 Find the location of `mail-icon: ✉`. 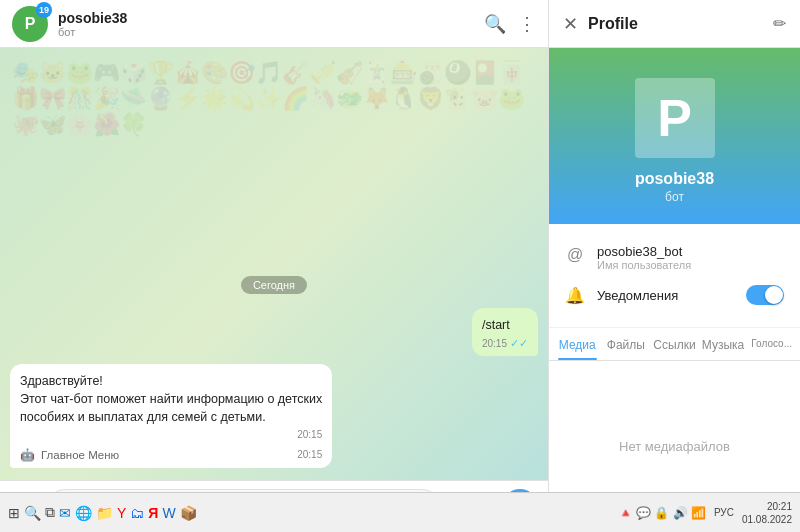

mail-icon: ✉ is located at coordinates (65, 513).